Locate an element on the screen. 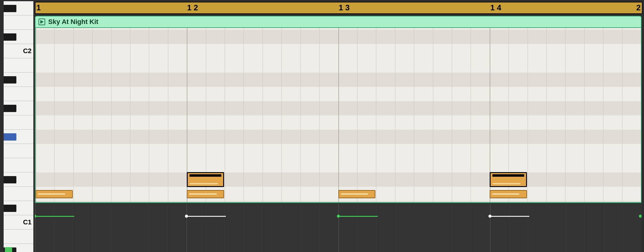  timeline-ruler: 1 1 2 1 3 1 4 2 is located at coordinates (339, 8).